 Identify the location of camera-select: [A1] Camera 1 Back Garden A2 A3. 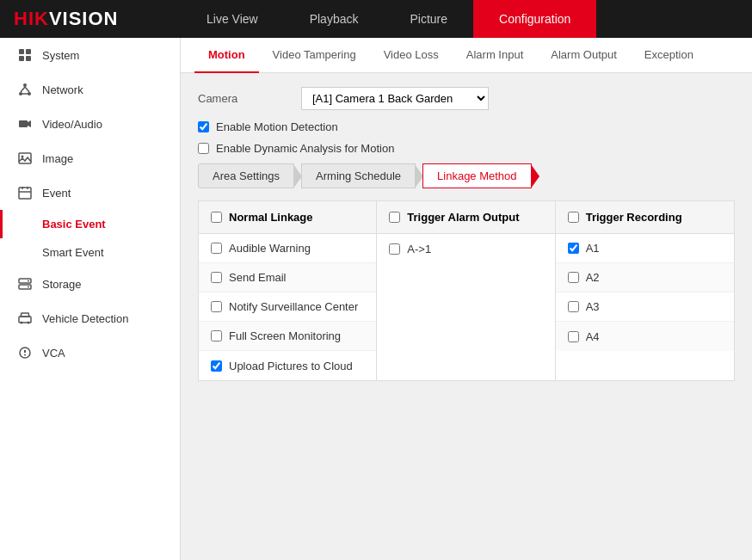
(395, 98).